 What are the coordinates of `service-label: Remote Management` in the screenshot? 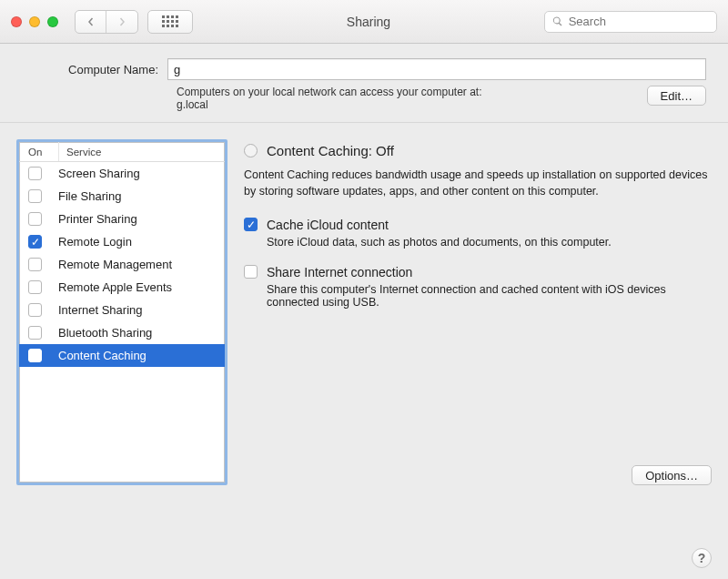 It's located at (115, 264).